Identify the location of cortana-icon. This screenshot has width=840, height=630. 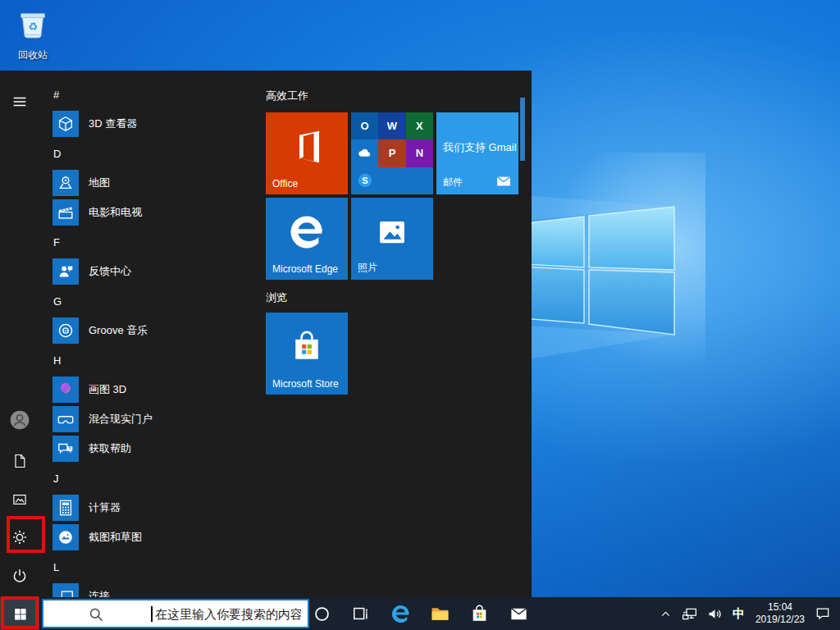
(322, 614).